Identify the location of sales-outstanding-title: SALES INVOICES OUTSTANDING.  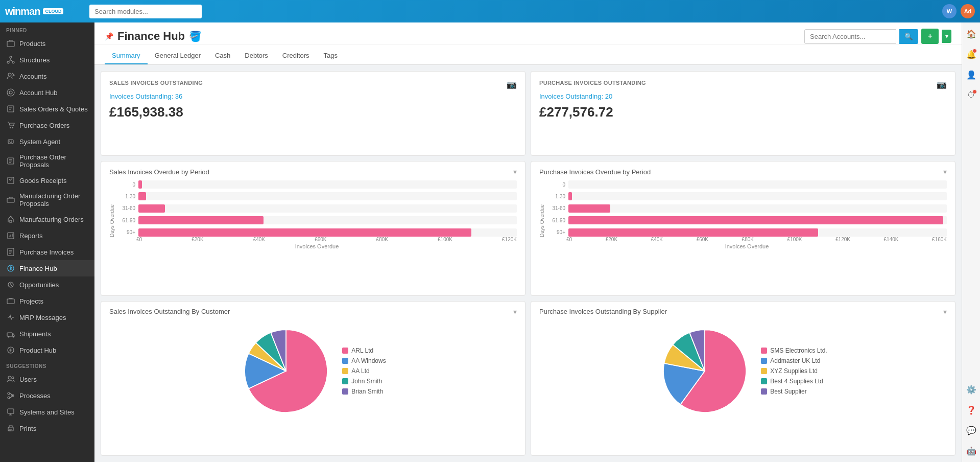
(156, 83).